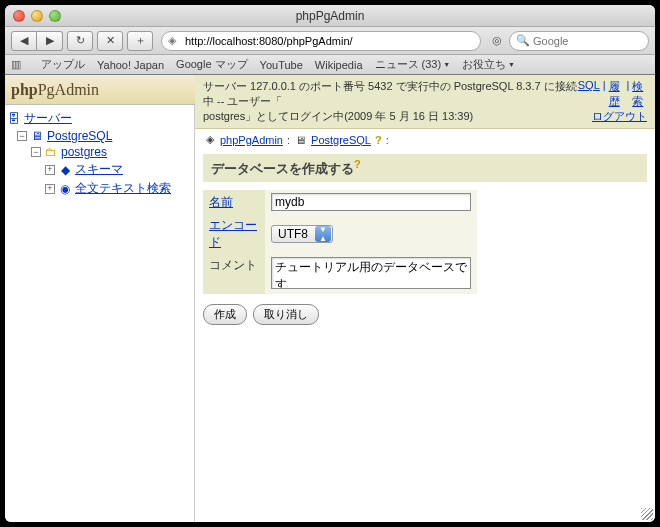 This screenshot has width=660, height=527. What do you see at coordinates (63, 64) in the screenshot?
I see `bookmark-apple: アップル` at bounding box center [63, 64].